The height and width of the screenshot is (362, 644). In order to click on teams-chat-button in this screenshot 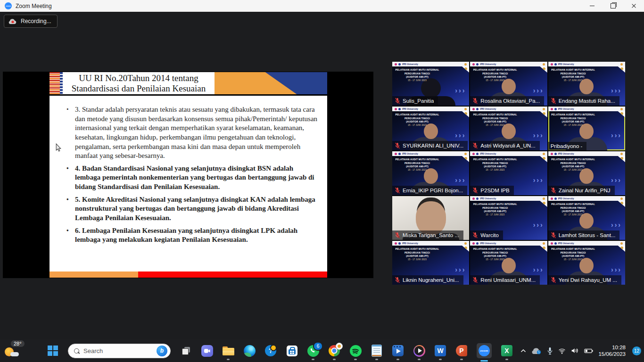, I will do `click(207, 351)`.